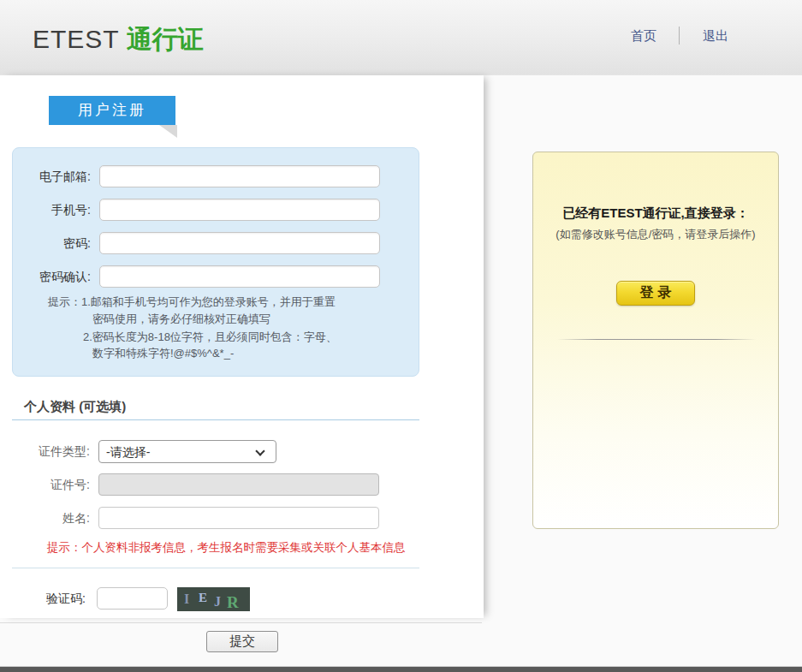  Describe the element at coordinates (240, 210) in the screenshot. I see `phone-input` at that location.